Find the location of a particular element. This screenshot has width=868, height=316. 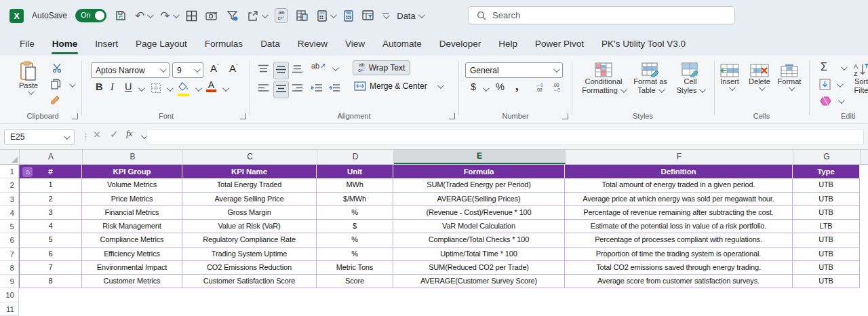

calculator-alt-icon is located at coordinates (349, 16).